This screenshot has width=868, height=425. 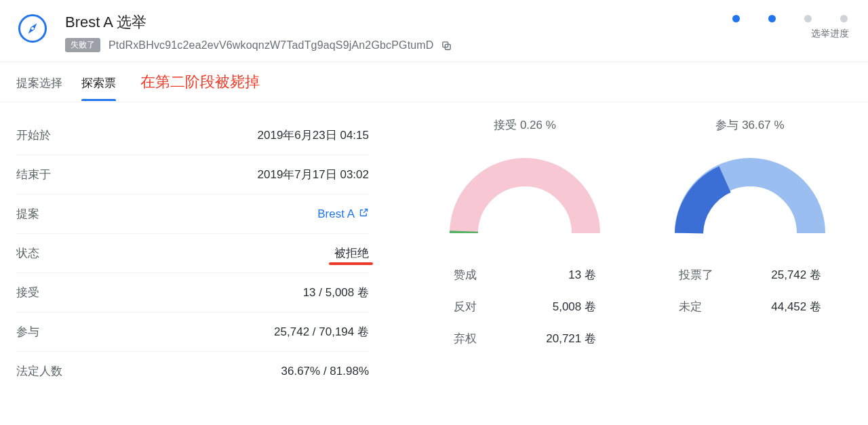 I want to click on accept-yes-value: 13 卷, so click(x=582, y=275).